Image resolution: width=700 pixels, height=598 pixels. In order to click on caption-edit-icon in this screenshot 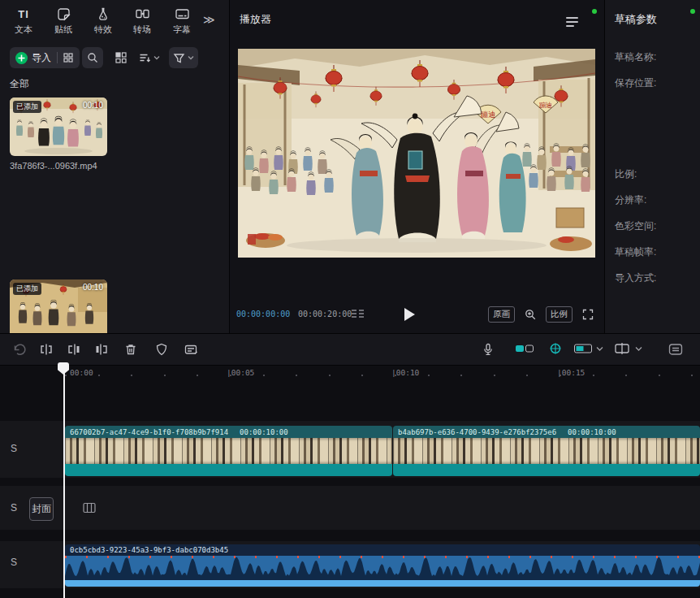, I will do `click(192, 349)`.